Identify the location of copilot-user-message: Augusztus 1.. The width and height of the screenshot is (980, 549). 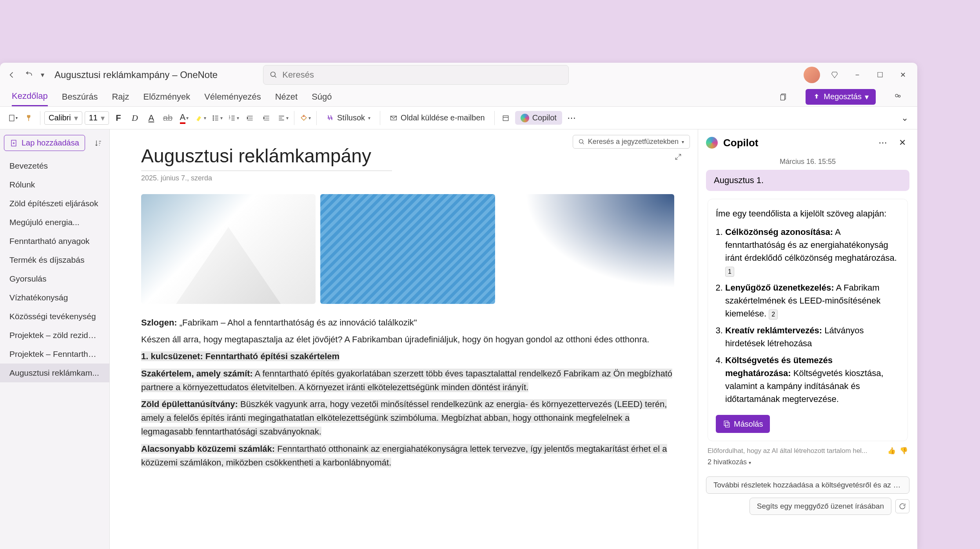
(808, 180).